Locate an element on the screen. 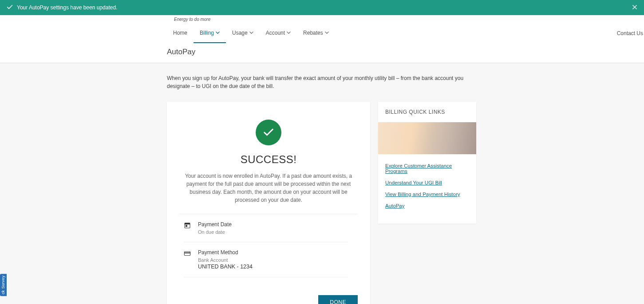  quick-links-title: BILLING QUICK LINKS is located at coordinates (427, 112).